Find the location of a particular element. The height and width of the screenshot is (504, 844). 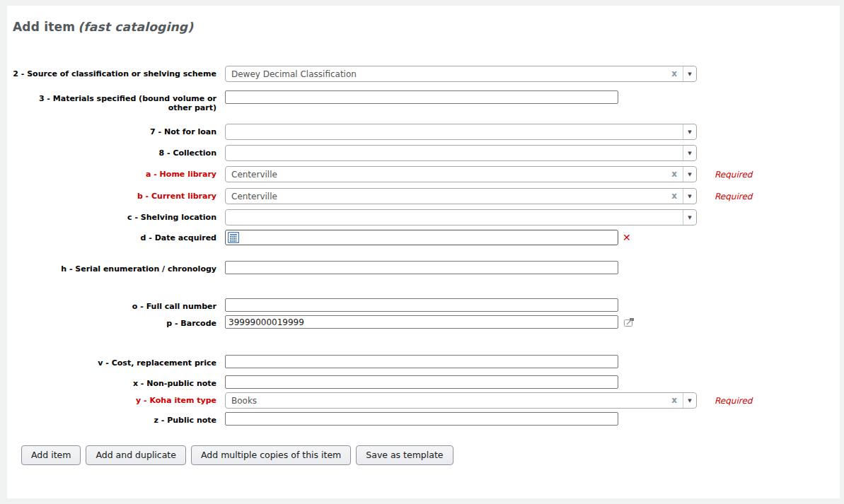

field-label-h: h - Serial enumeration / chronology is located at coordinates (119, 267).